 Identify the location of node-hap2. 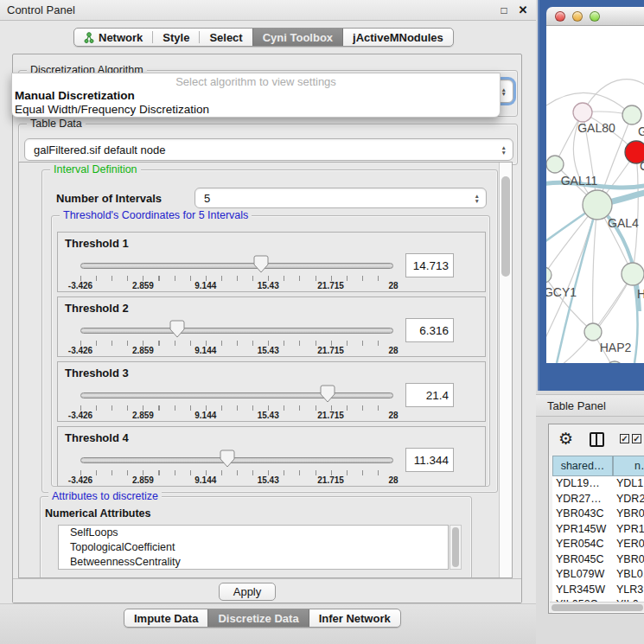
(593, 332).